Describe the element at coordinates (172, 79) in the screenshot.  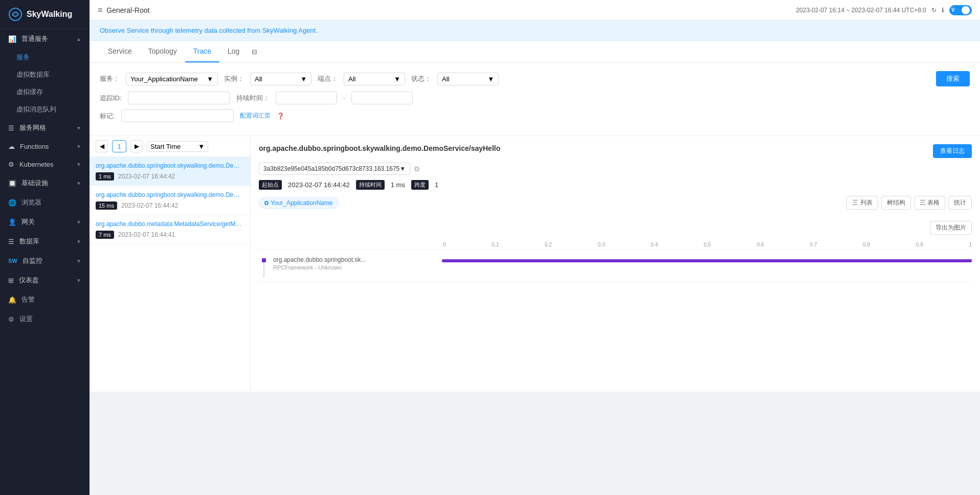
I see `service-select: Your_ApplicationName ▼` at that location.